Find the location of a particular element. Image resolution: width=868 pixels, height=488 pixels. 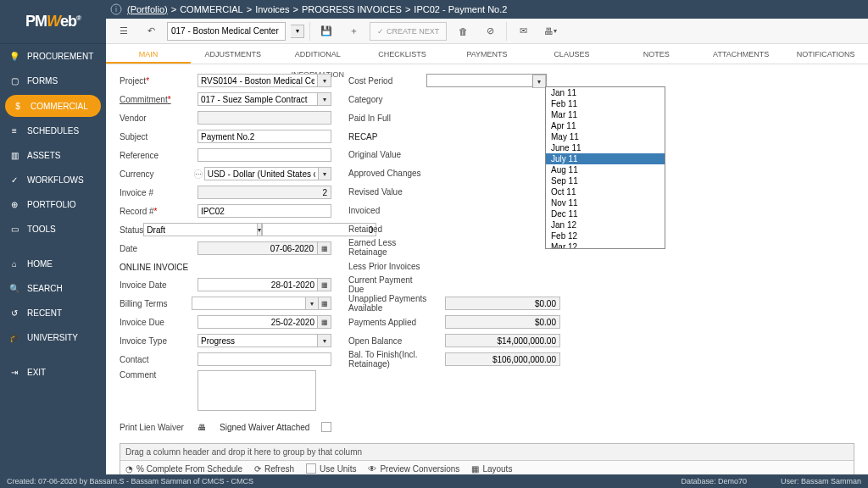

tab-payments: PAYMENTS is located at coordinates (487, 54).